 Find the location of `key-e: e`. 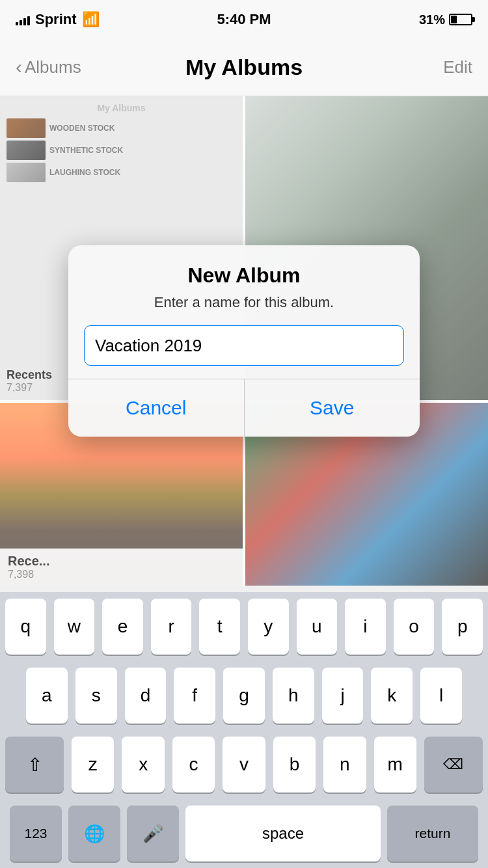

key-e: e is located at coordinates (122, 627).